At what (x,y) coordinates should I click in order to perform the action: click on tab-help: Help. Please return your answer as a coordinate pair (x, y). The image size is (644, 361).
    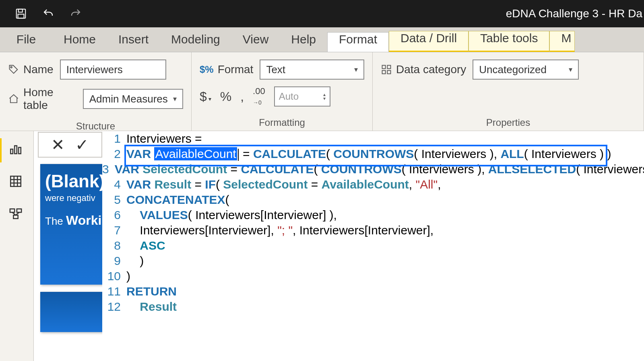
    Looking at the image, I should click on (303, 42).